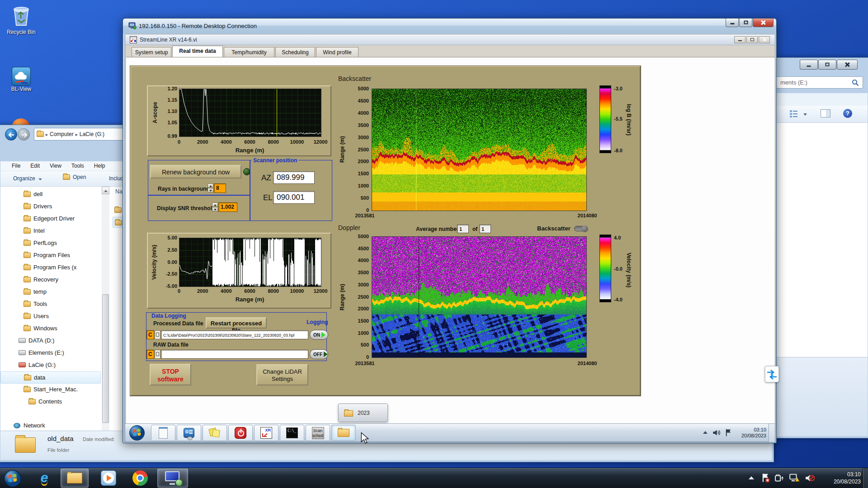 The height and width of the screenshot is (488, 868). Describe the element at coordinates (318, 433) in the screenshot. I see `taskbar-scan-scheduler-button: Scansched` at that location.